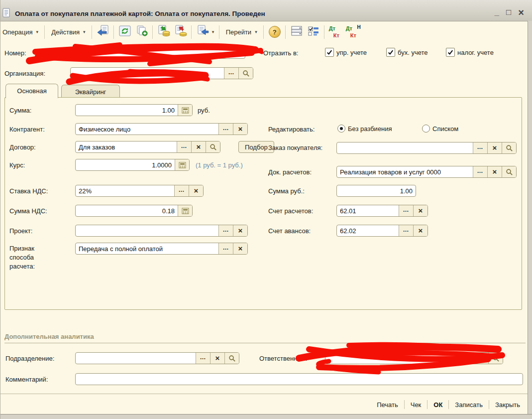 This screenshot has width=532, height=419. Describe the element at coordinates (69, 32) in the screenshot. I see `actions-menu-button: Действия ▾` at that location.